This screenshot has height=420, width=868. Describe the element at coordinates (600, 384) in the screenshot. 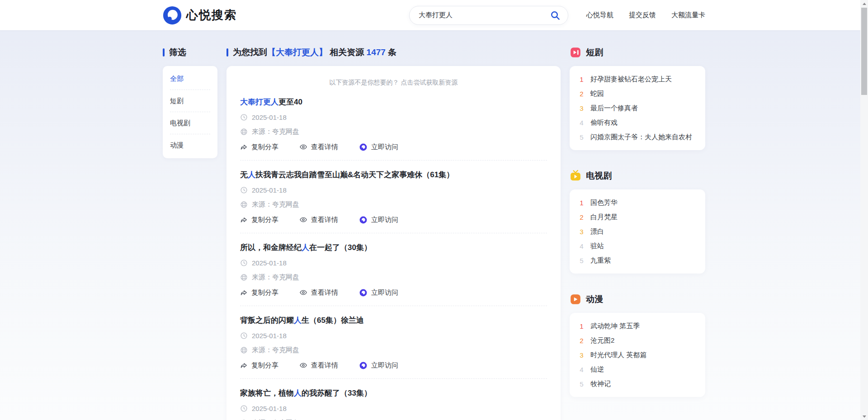

I see `ranking-label: 牧神记` at that location.